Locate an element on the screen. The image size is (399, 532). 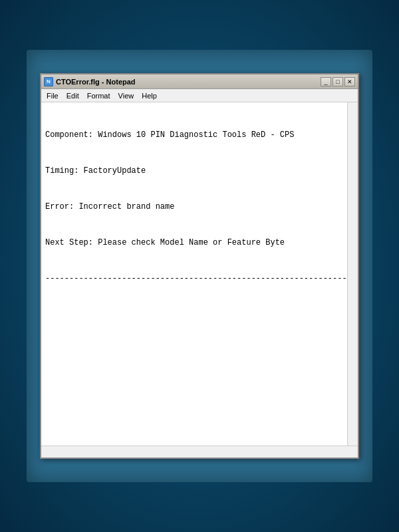
line-next-step: Next Step: Please check Model Name or Fe… is located at coordinates (194, 243).